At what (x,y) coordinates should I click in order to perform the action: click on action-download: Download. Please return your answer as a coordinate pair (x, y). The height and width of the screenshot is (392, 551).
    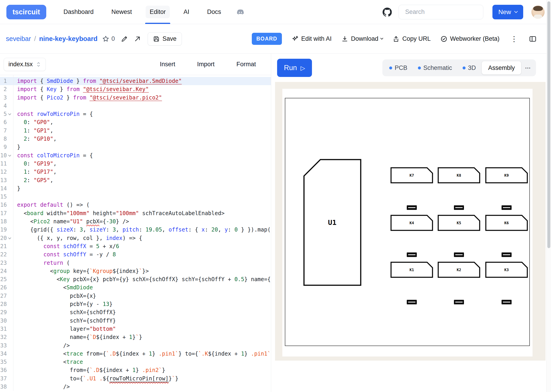
    Looking at the image, I should click on (362, 39).